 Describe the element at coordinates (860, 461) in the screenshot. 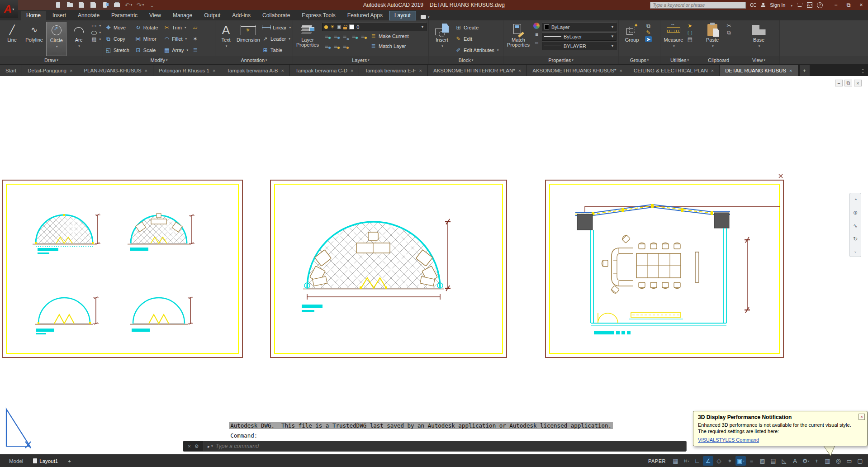

I see `clean-screen-icon: ▢` at that location.